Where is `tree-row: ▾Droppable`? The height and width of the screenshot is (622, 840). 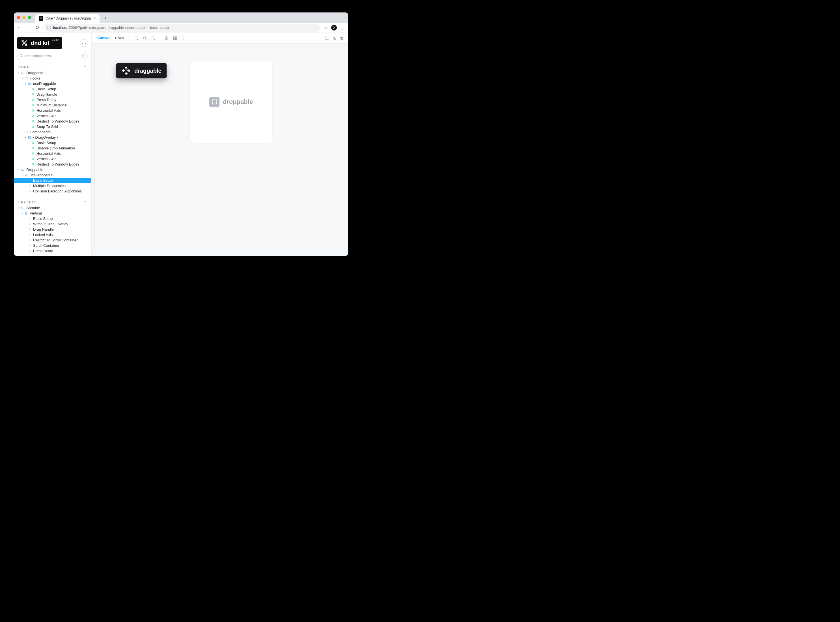
tree-row: ▾Droppable is located at coordinates (53, 169).